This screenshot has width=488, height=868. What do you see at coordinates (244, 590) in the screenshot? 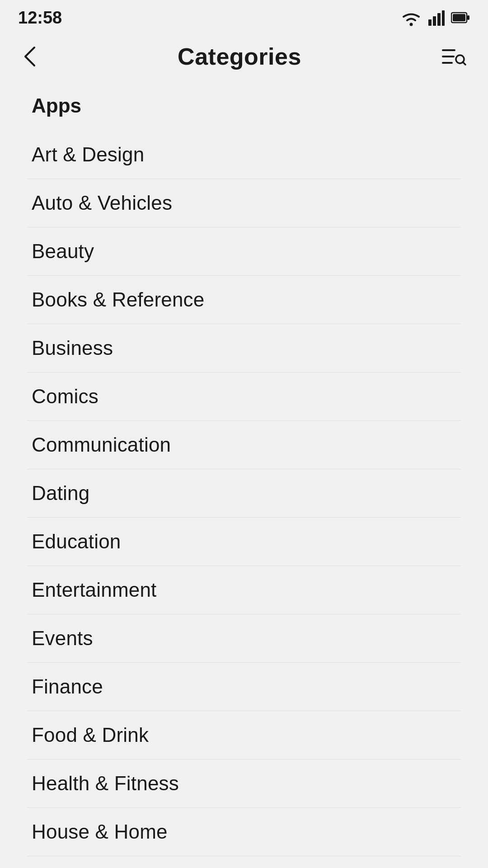
I see `category-item-entertainment: Entertainment` at bounding box center [244, 590].